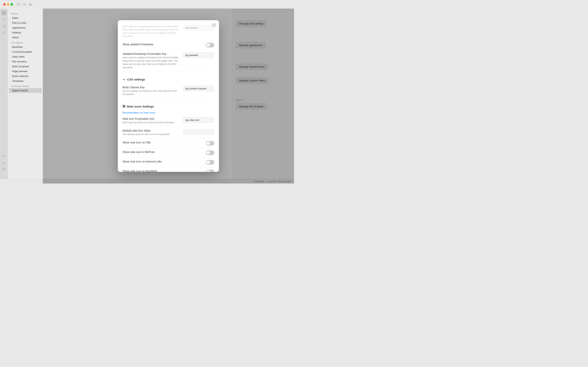 This screenshot has height=367, width=588. Describe the element at coordinates (140, 106) in the screenshot. I see `note-icons-header-label: Note icons Settings` at that location.